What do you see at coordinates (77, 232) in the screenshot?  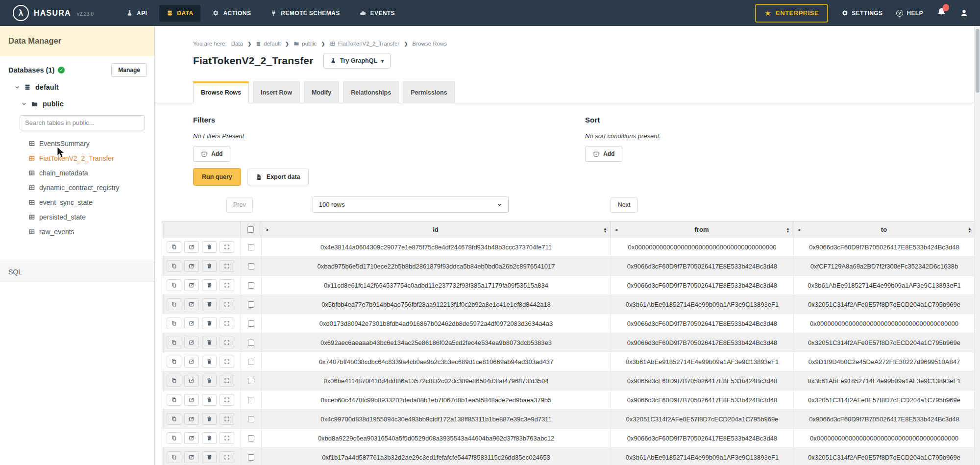 I see `sidebar-table-item: raw_events` at bounding box center [77, 232].